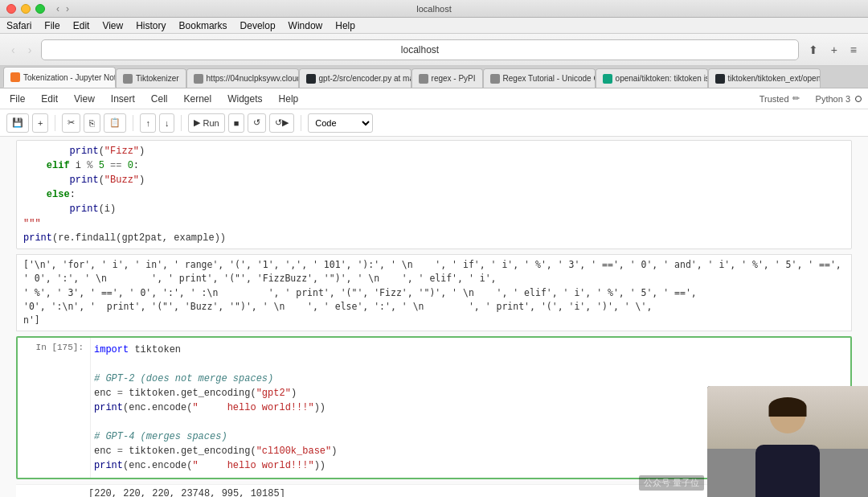 The image size is (868, 497). Describe the element at coordinates (51, 26) in the screenshot. I see `menu-file: File` at that location.